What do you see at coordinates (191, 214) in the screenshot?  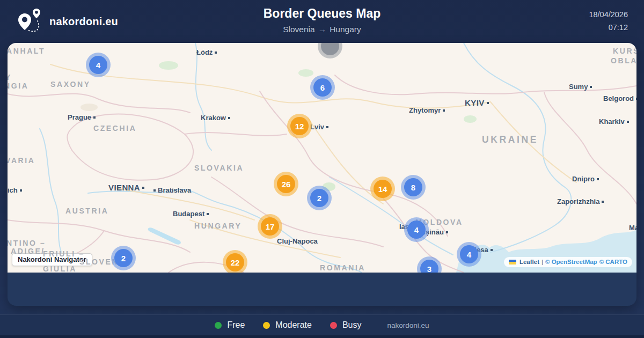 I see `map-label: Budapest` at bounding box center [191, 214].